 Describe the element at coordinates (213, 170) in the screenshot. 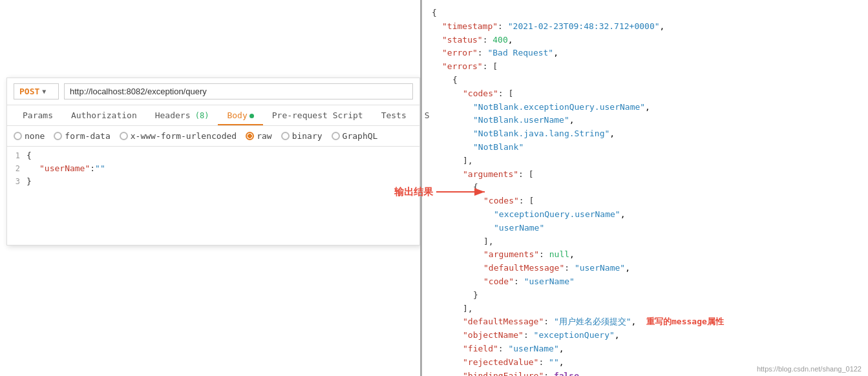

I see `code-line-2: 2 "userName":""` at that location.